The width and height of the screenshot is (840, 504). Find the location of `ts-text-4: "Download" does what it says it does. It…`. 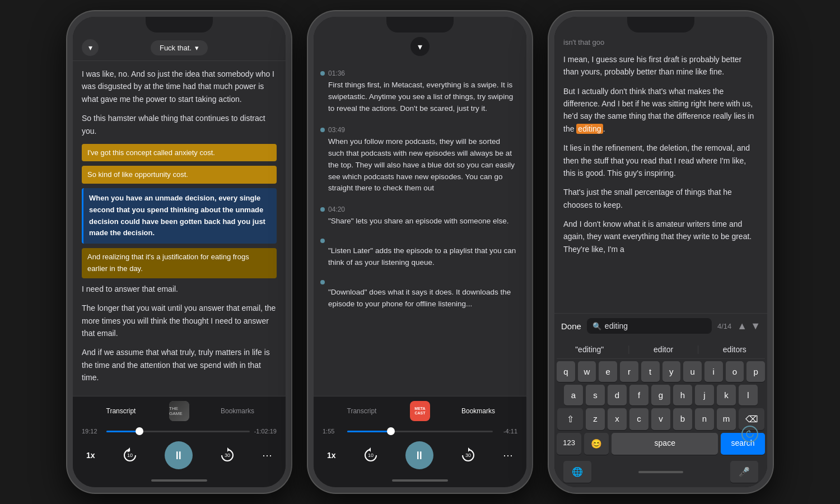

ts-text-4: "Download" does what it says it does. It… is located at coordinates (419, 298).